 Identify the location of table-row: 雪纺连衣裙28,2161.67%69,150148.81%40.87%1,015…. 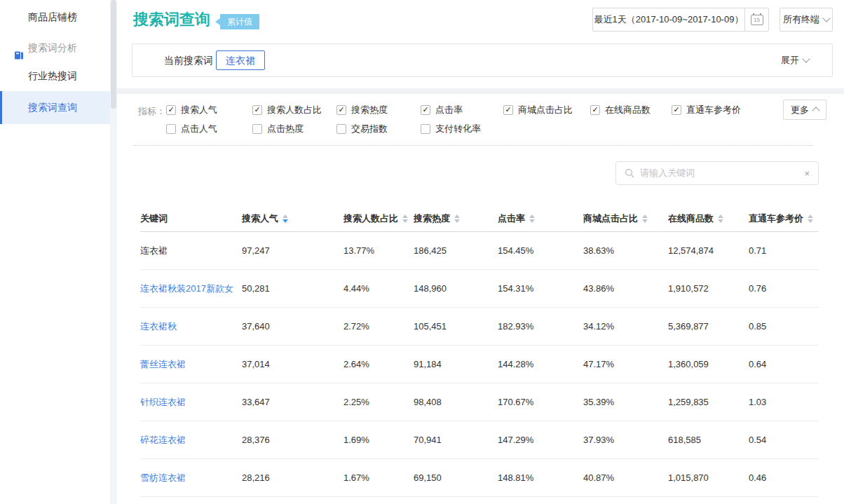
(479, 478).